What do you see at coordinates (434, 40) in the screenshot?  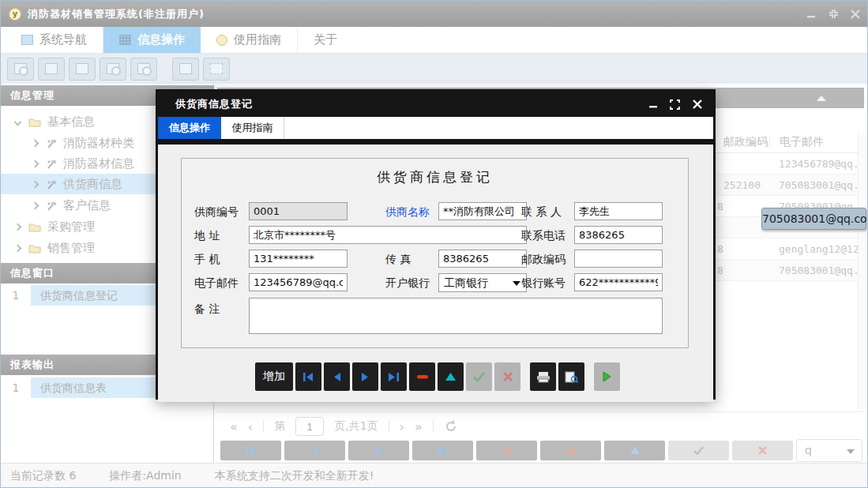 I see `menu-bar: 系统导航 信息操作 使用指南 关于` at bounding box center [434, 40].